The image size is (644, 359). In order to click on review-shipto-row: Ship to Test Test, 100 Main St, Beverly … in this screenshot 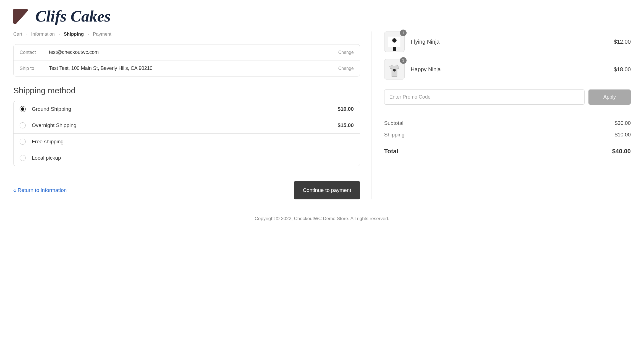, I will do `click(187, 68)`.